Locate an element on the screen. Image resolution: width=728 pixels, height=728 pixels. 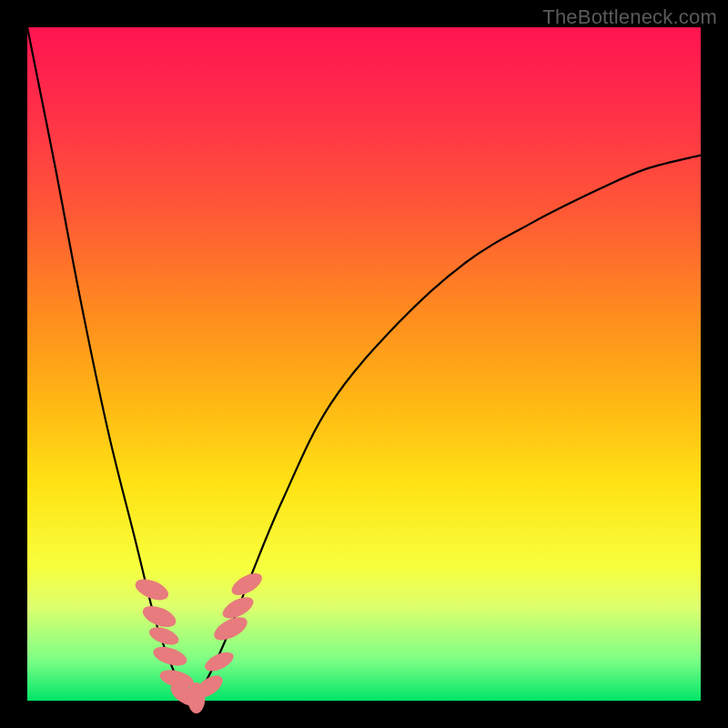
watermark-text: TheBottleneck.com is located at coordinates (630, 17).